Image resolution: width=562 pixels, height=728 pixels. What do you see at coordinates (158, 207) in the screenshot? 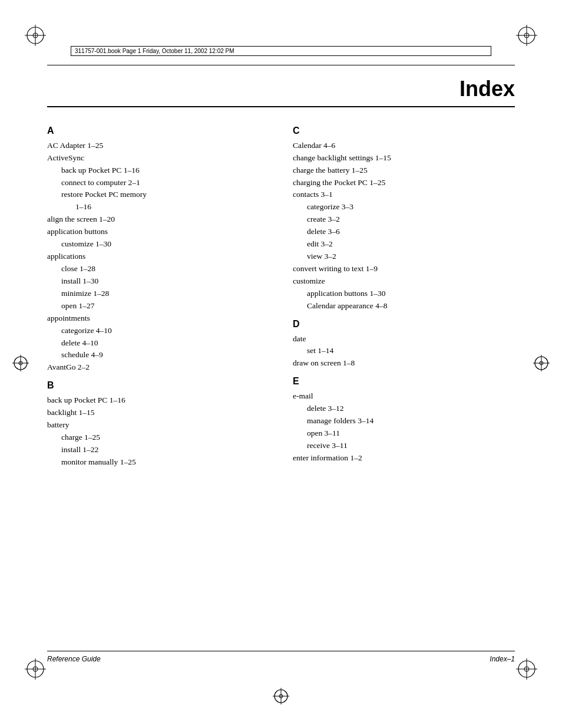
I see `entry-restore-page: 1–16` at bounding box center [158, 207].